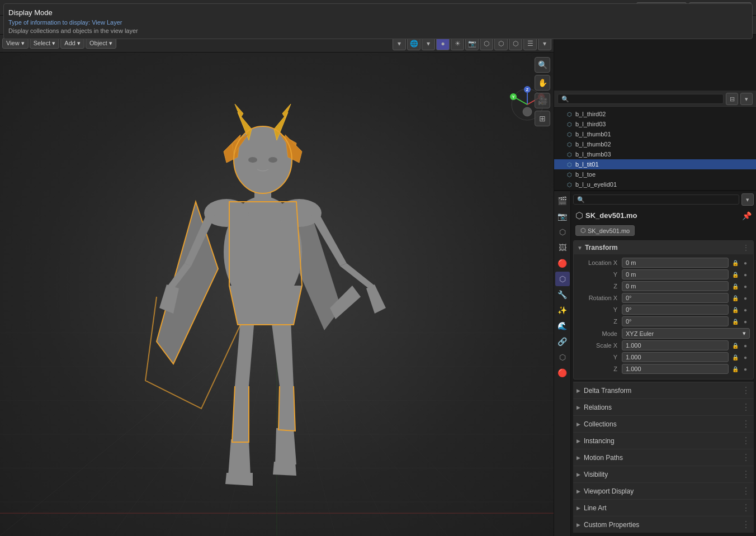 Image resolution: width=756 pixels, height=536 pixels. I want to click on rotation-x-lock: 🔒, so click(735, 298).